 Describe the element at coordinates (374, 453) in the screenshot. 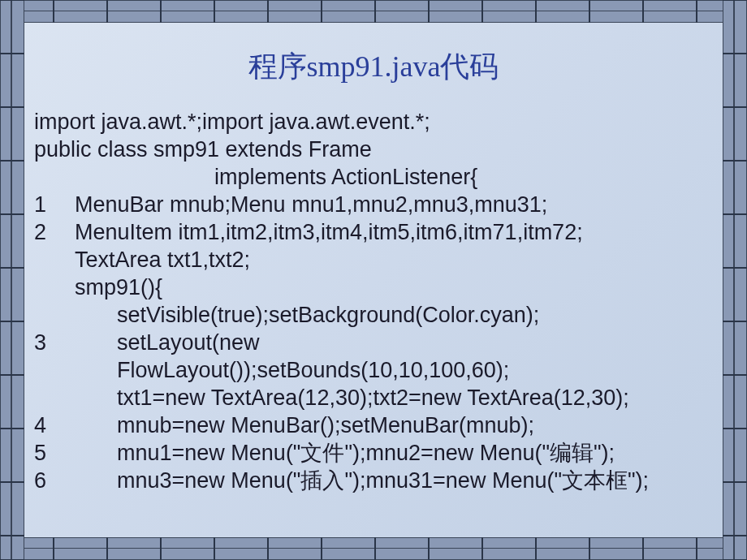

I see `code-line: 5mnu1=new Menu("文件");mnu2=new Menu("编辑")…` at that location.